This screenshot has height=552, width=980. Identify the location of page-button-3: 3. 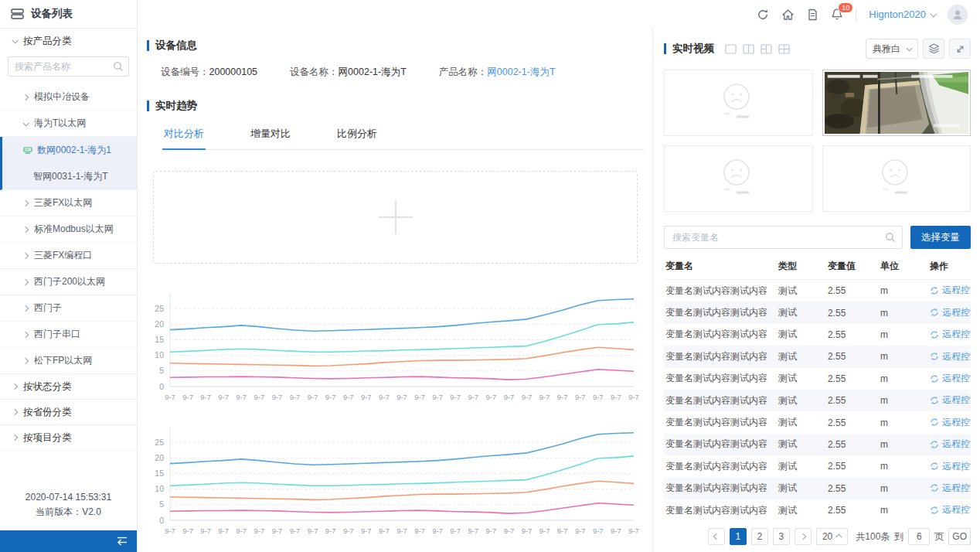
(781, 537).